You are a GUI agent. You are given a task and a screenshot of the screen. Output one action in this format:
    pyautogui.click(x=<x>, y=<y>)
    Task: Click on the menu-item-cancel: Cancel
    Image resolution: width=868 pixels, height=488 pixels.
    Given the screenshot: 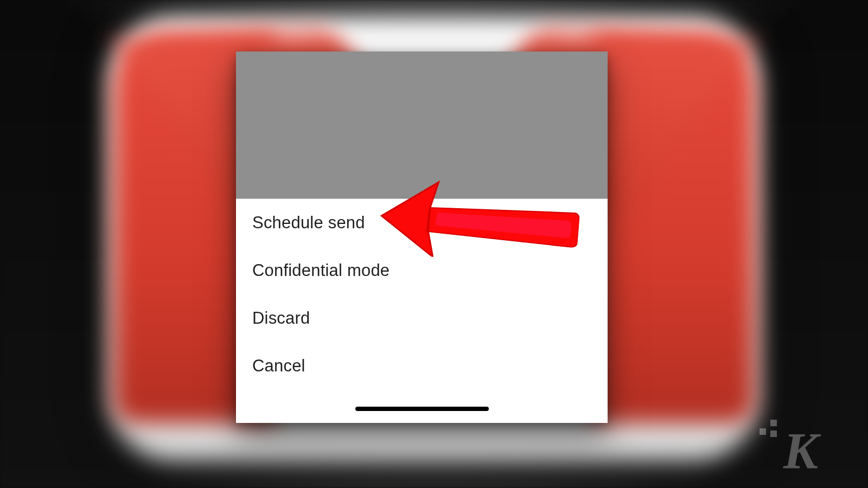 What is the action you would take?
    pyautogui.click(x=422, y=366)
    